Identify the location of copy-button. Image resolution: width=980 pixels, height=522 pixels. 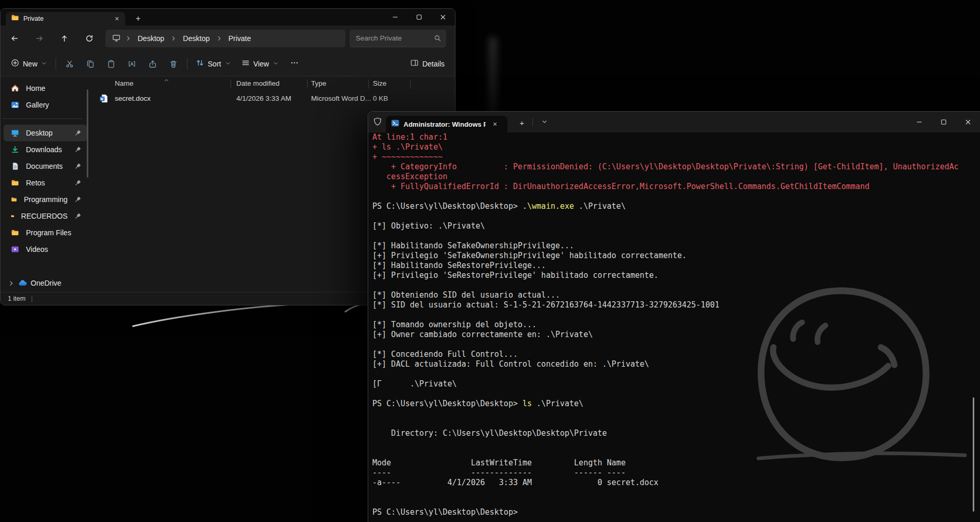
(90, 64).